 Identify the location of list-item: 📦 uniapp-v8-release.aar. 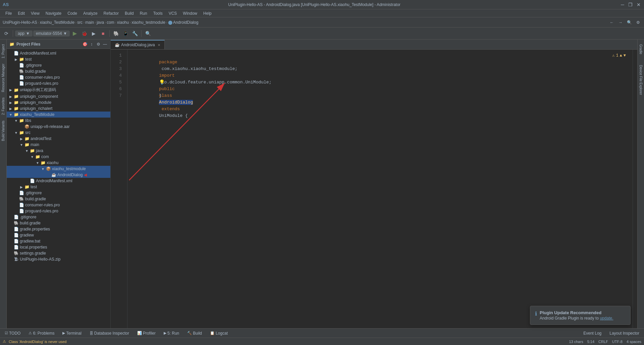
(58, 127).